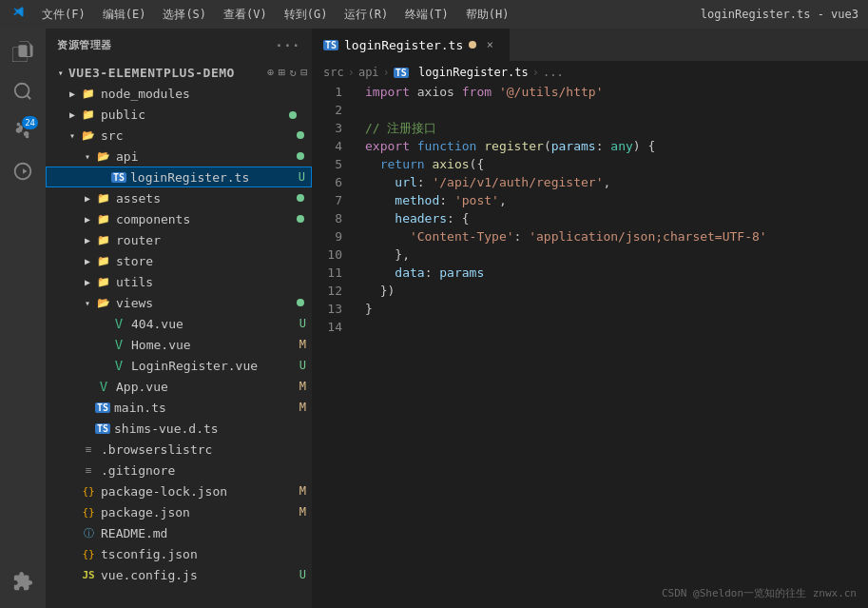 This screenshot has height=608, width=868. What do you see at coordinates (553, 72) in the screenshot?
I see `breadcrumb-dots: ...` at bounding box center [553, 72].